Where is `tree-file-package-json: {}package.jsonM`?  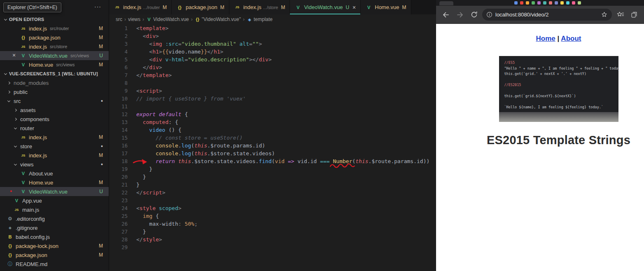 tree-file-package-json: {}package.jsonM is located at coordinates (54, 255).